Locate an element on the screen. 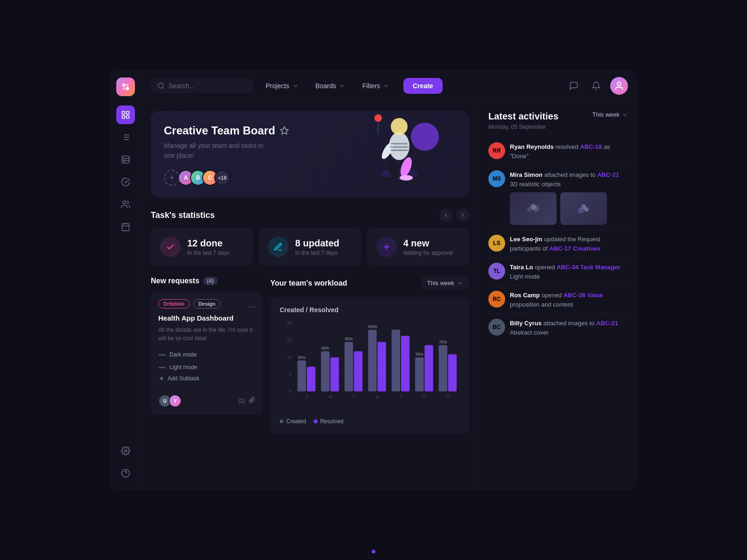 The width and height of the screenshot is (747, 560). chevron-left-icon is located at coordinates (446, 215).